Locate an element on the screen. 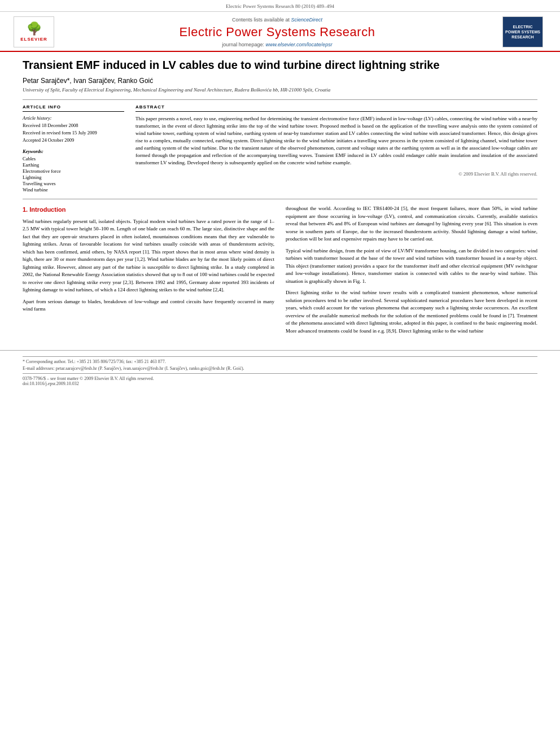 This screenshot has height=747, width=560. sciencedirect-label: Contents lists available at is located at coordinates (261, 20).